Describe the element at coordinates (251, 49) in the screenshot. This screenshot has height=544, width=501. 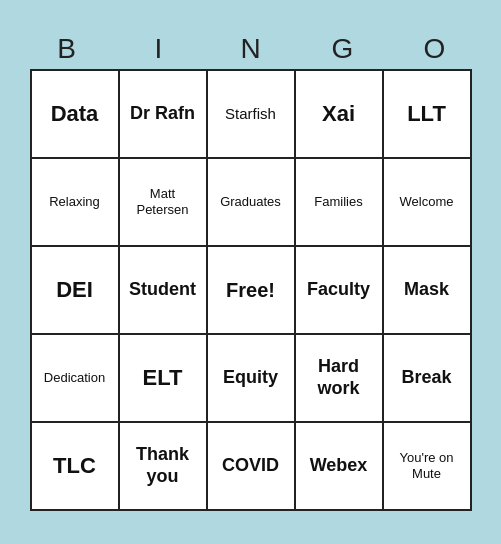
I see `header-n: N` at that location.